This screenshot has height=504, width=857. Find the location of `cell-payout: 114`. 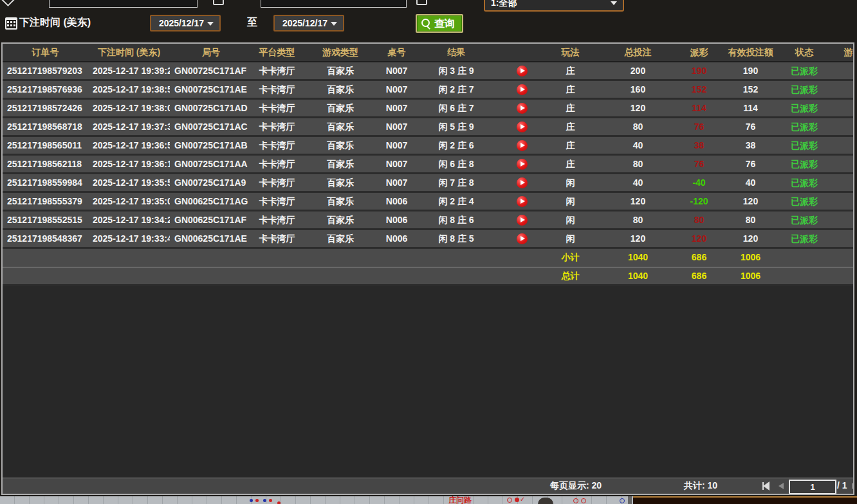

cell-payout: 114 is located at coordinates (699, 108).